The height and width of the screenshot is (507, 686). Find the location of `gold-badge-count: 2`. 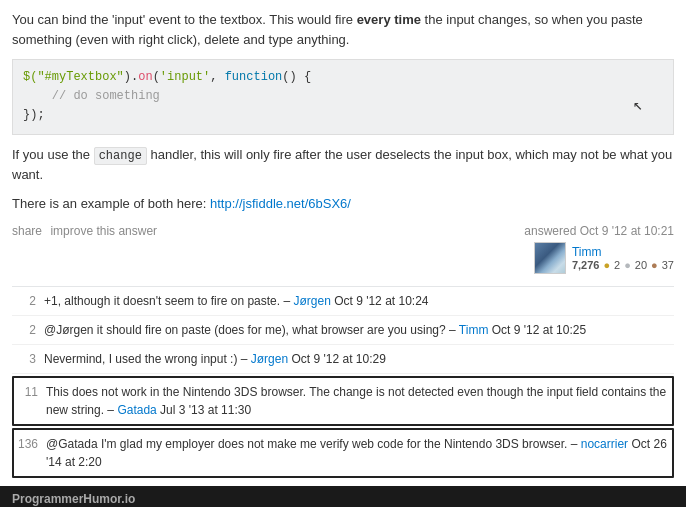

gold-badge-count: 2 is located at coordinates (617, 265).